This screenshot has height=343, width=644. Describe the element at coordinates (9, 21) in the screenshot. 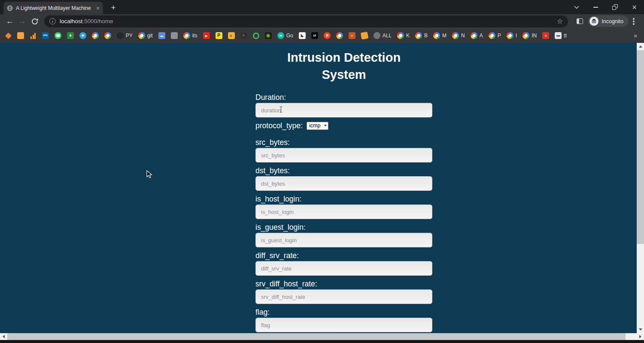

I see `back-button: ←` at that location.